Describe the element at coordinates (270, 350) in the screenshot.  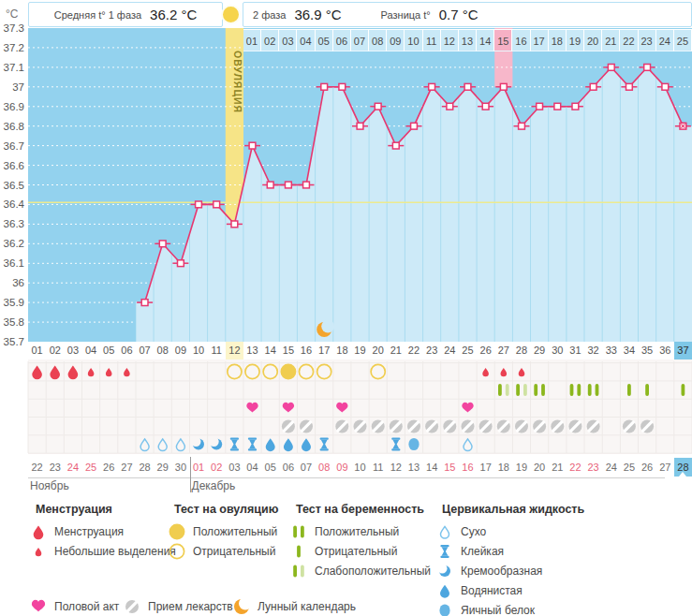
I see `cycle-day-cell: 14` at that location.